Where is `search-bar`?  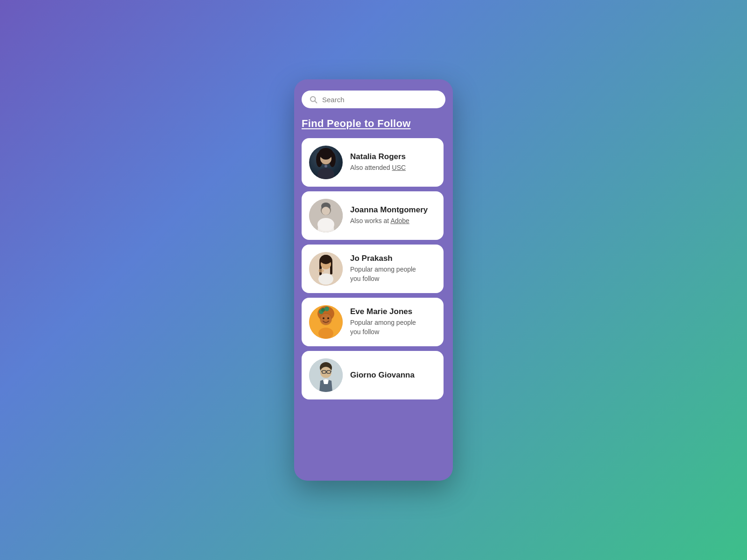
search-bar is located at coordinates (374, 99).